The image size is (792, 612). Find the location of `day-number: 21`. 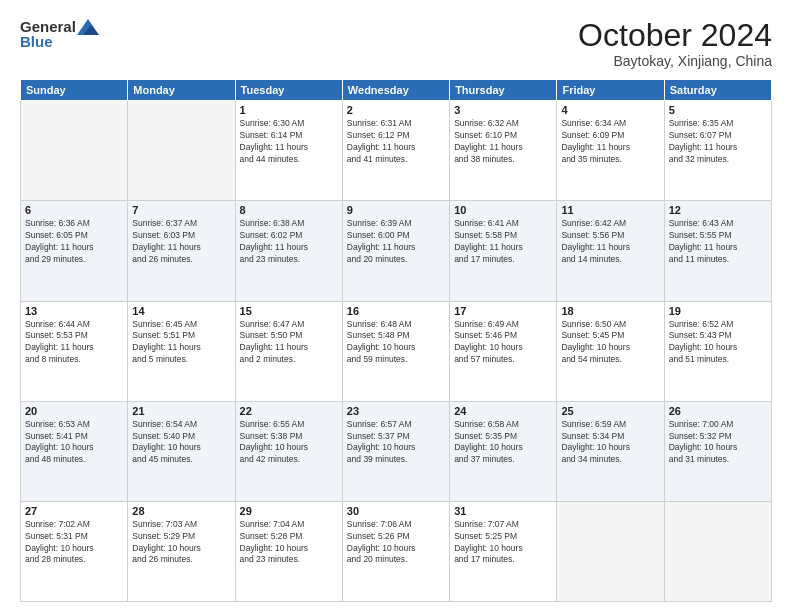

day-number: 21 is located at coordinates (181, 411).